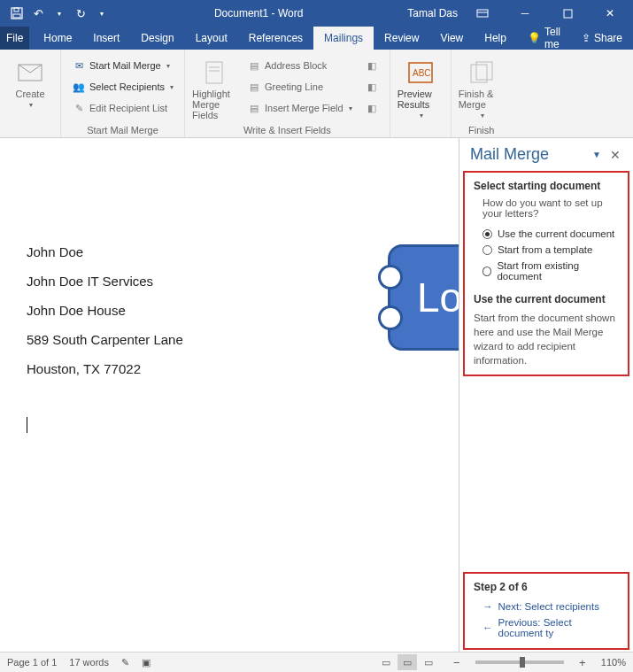  What do you see at coordinates (546, 339) in the screenshot?
I see `sub-text: Start from the document shown here and u…` at bounding box center [546, 339].